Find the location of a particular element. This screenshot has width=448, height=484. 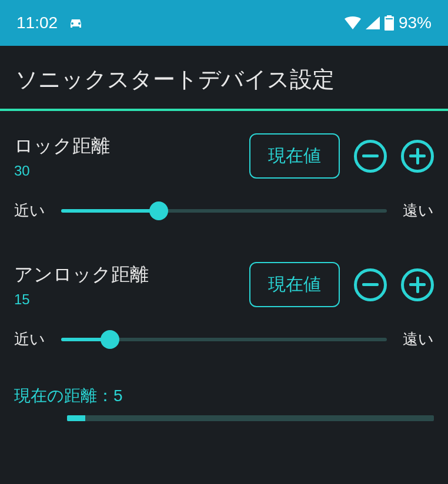

current-distance-label: 現在の距離：5 is located at coordinates (224, 396).